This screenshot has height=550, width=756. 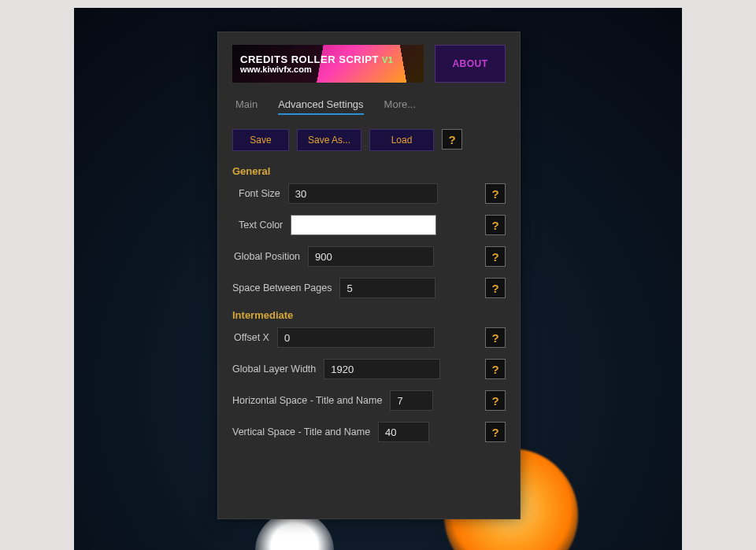 I want to click on save-as-button: Save As..., so click(x=329, y=140).